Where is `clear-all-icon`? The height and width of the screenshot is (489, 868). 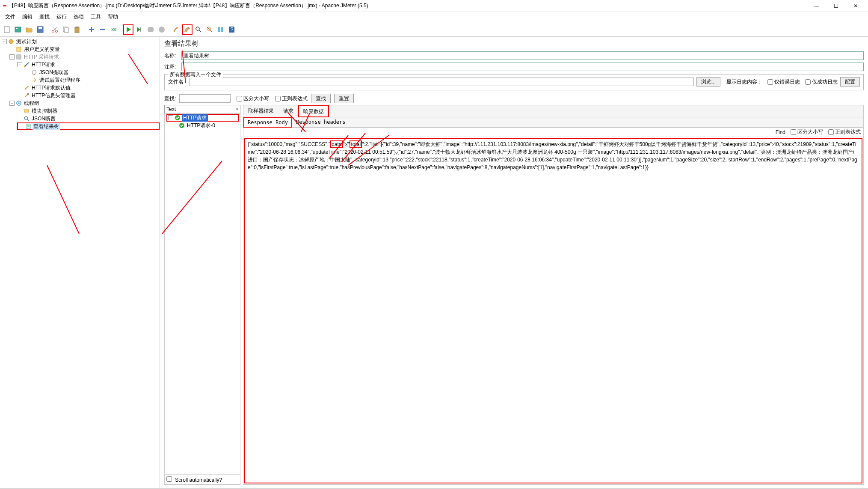
clear-all-icon is located at coordinates (187, 30).